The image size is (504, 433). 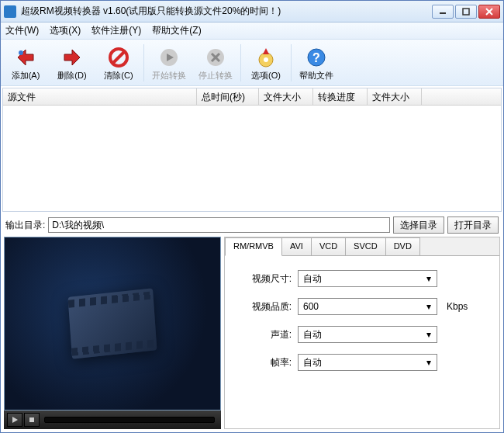 What do you see at coordinates (169, 76) in the screenshot?
I see `start-label: 开始转换` at bounding box center [169, 76].